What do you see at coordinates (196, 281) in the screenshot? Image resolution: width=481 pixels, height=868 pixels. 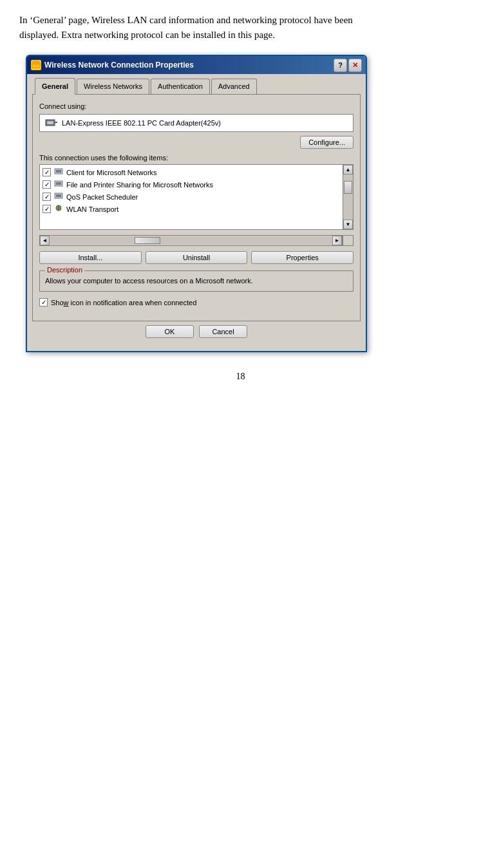 I see `description-text: Allows your computer to access resources…` at bounding box center [196, 281].